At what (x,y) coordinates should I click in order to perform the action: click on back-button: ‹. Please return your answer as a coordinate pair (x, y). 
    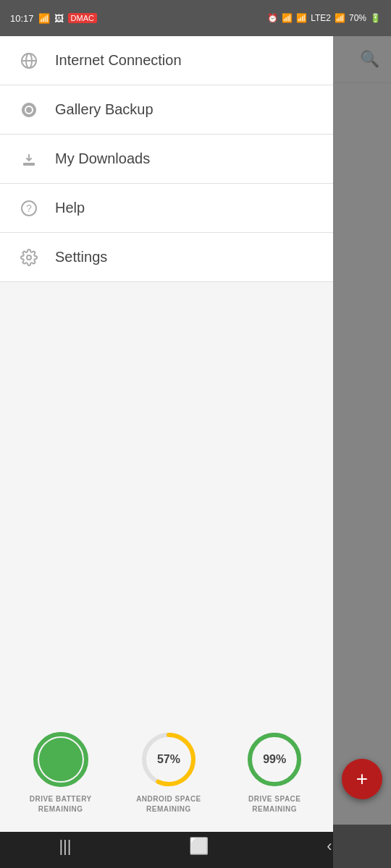
    Looking at the image, I should click on (329, 846).